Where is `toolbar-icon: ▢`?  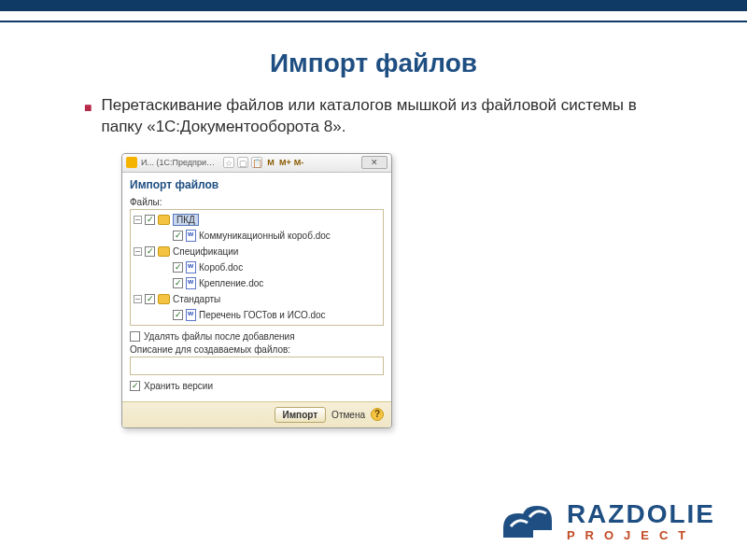 toolbar-icon: ▢ is located at coordinates (243, 162).